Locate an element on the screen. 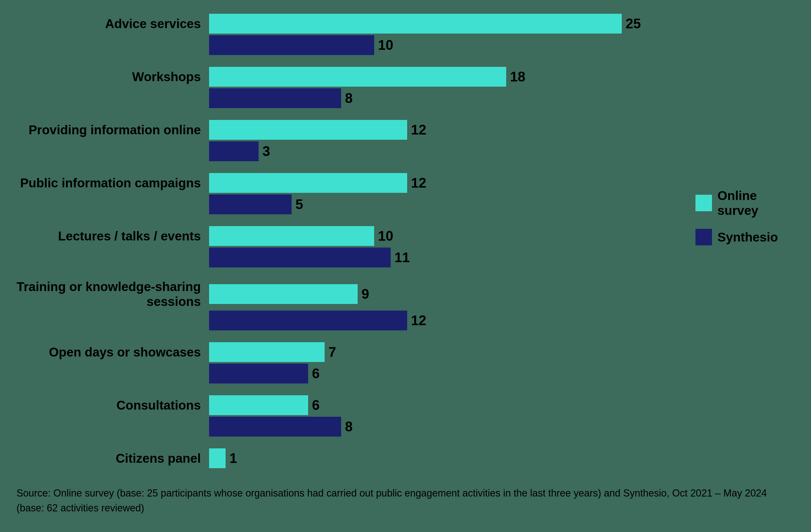 Image resolution: width=811 pixels, height=532 pixels. bar-label: Open days or showcases is located at coordinates (113, 352).